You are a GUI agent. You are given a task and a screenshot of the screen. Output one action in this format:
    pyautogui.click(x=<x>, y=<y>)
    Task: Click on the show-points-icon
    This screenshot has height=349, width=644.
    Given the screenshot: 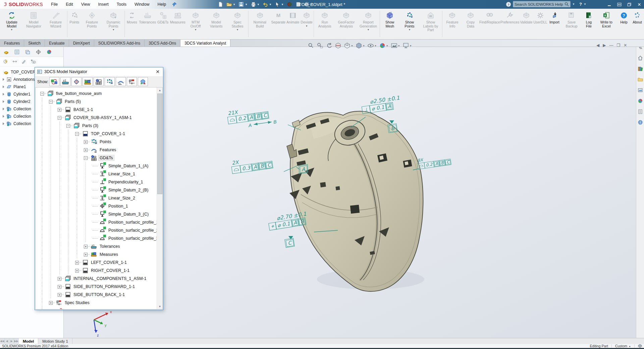 What is the action you would take?
    pyautogui.click(x=110, y=82)
    